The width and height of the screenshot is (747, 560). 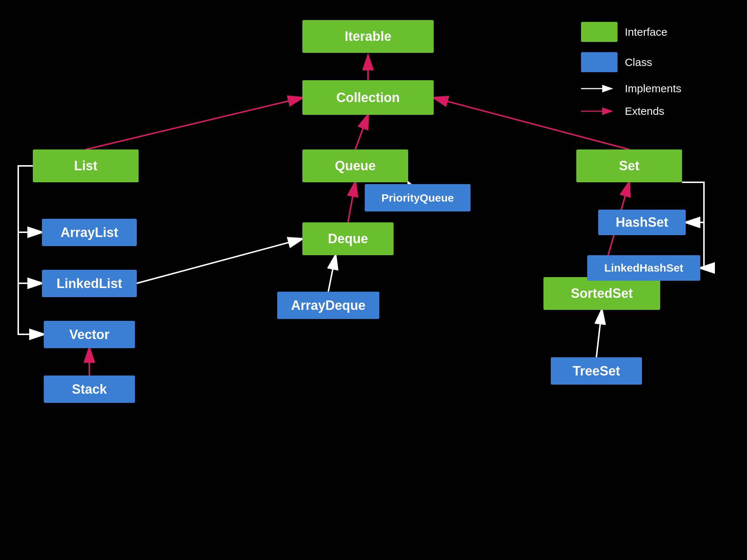 I want to click on legend-extends: Extends, so click(x=631, y=111).